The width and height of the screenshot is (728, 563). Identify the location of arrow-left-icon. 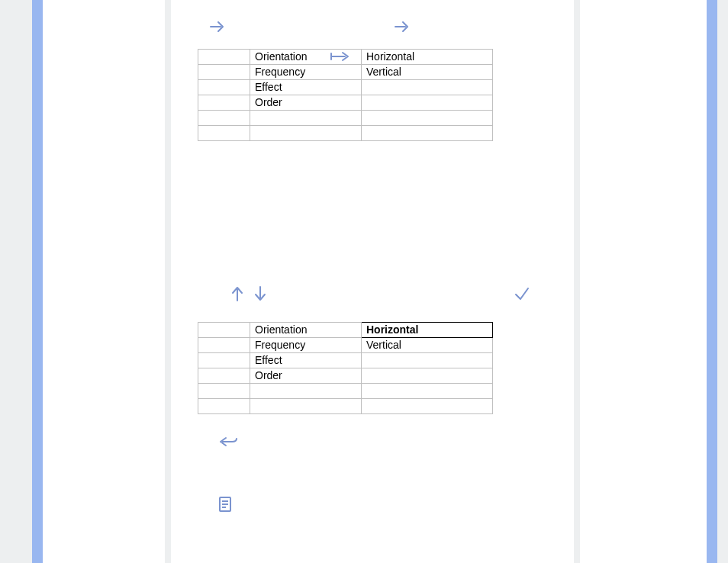
(228, 442).